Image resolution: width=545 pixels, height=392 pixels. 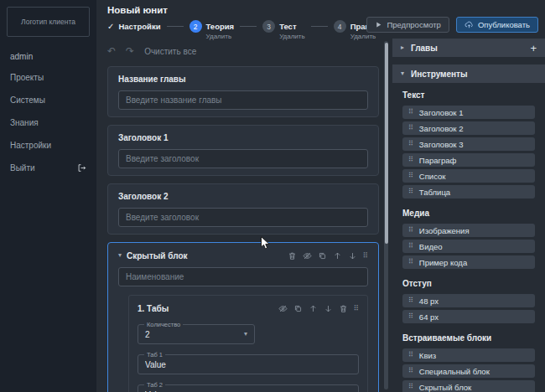 What do you see at coordinates (469, 371) in the screenshot?
I see `tool-item-special-block: ⠿Специальный блок` at bounding box center [469, 371].